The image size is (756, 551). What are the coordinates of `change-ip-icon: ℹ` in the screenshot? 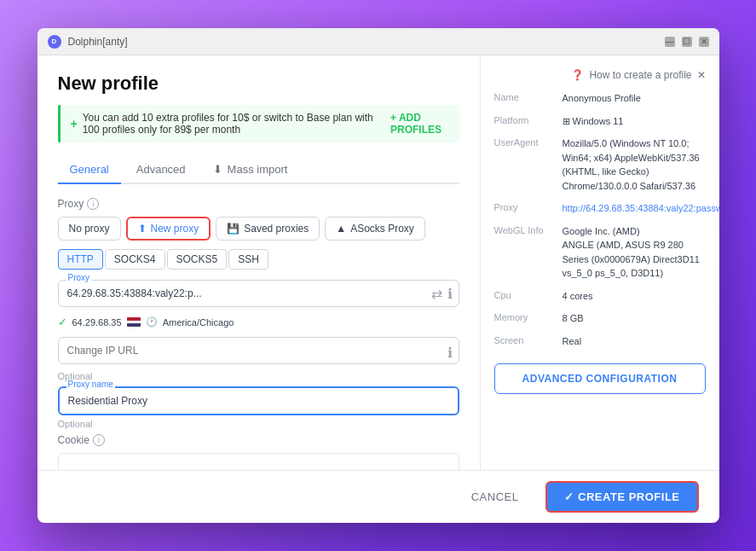 It's located at (450, 353).